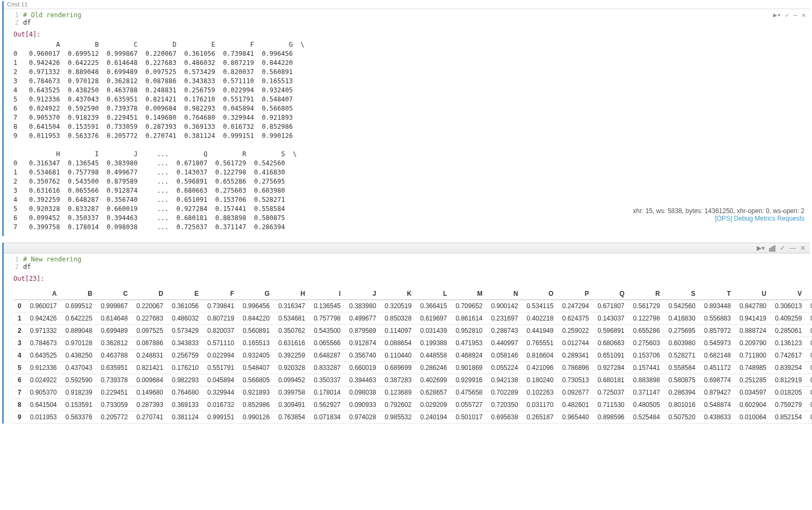  What do you see at coordinates (221, 306) in the screenshot?
I see `table-cell: 0.739841` at bounding box center [221, 306].